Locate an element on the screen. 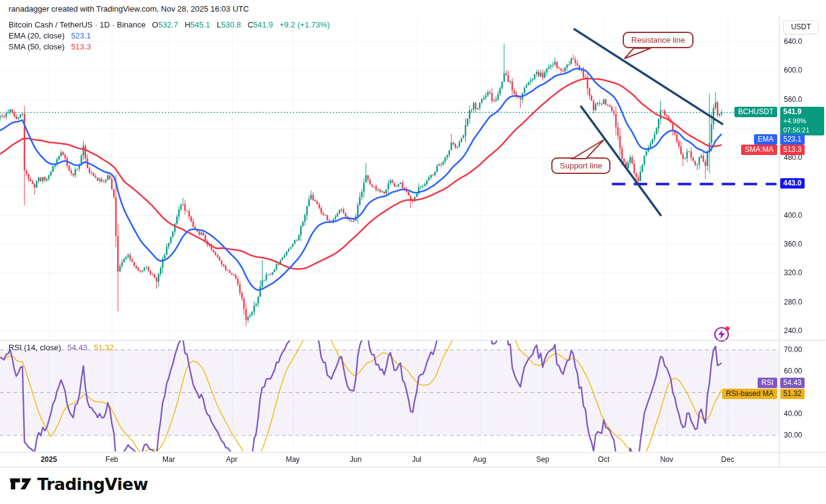 Image resolution: width=826 pixels, height=504 pixels. time-axis: 2025FebMarAprMayJunJulAugSepOctNovDec is located at coordinates (389, 460).